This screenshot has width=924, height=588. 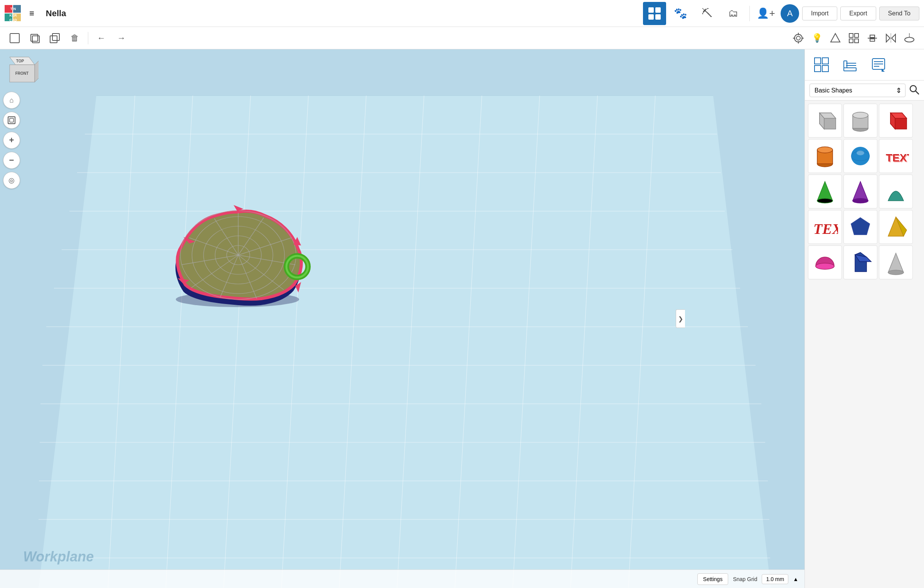 I want to click on shape-category-dropdown: Basic Shapes, so click(x=857, y=90).